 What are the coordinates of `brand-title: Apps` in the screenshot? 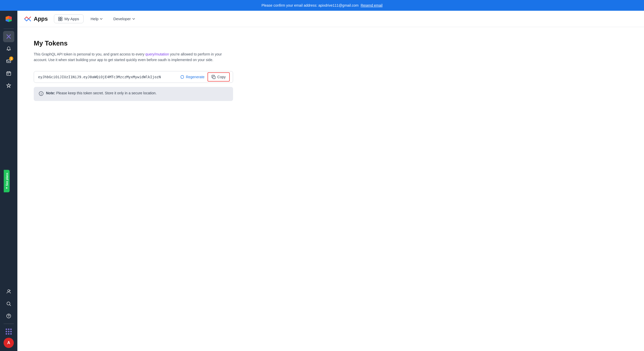 It's located at (41, 19).